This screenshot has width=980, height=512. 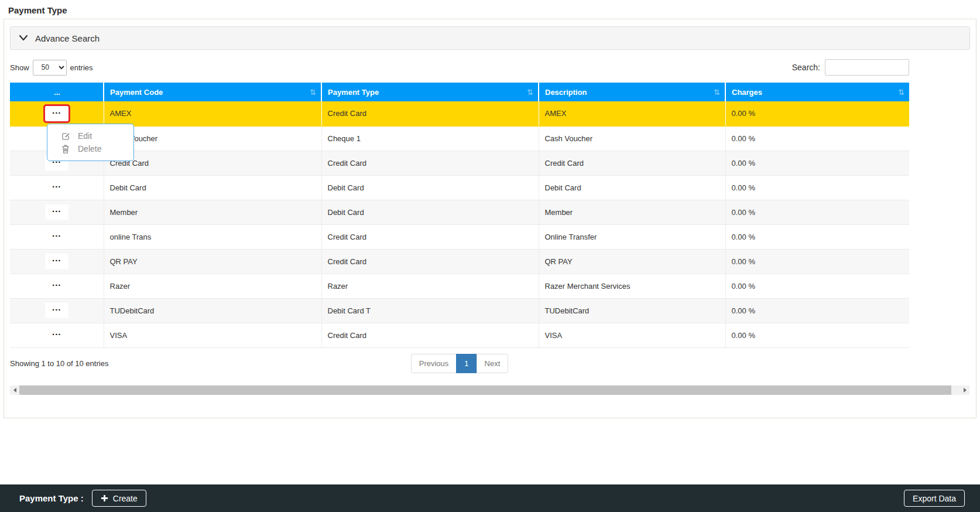 What do you see at coordinates (213, 138) in the screenshot?
I see `payment-code-cell: Cash Voucher` at bounding box center [213, 138].